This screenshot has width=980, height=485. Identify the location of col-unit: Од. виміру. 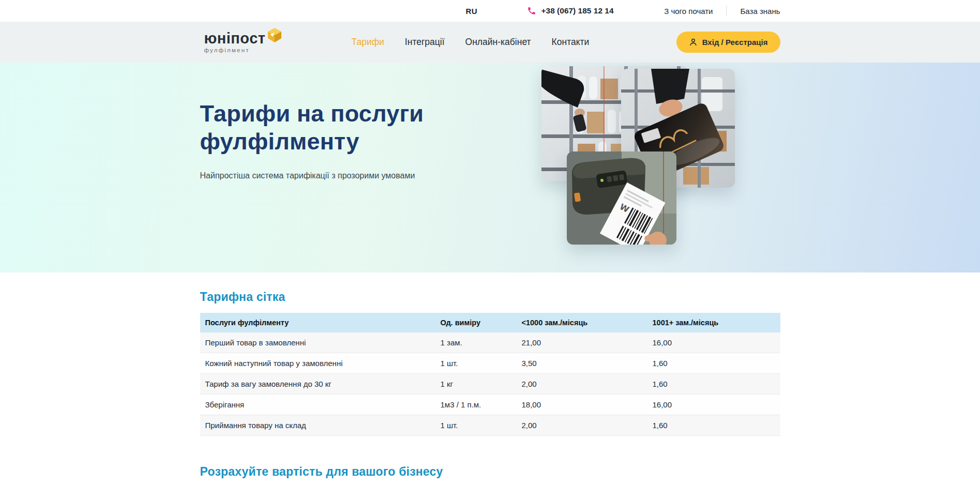
(476, 323).